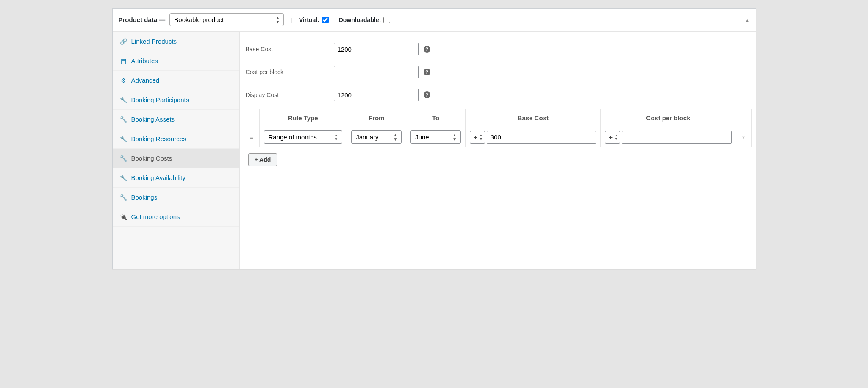 The image size is (868, 388). What do you see at coordinates (533, 118) in the screenshot?
I see `col-base-cost: Base Cost` at bounding box center [533, 118].